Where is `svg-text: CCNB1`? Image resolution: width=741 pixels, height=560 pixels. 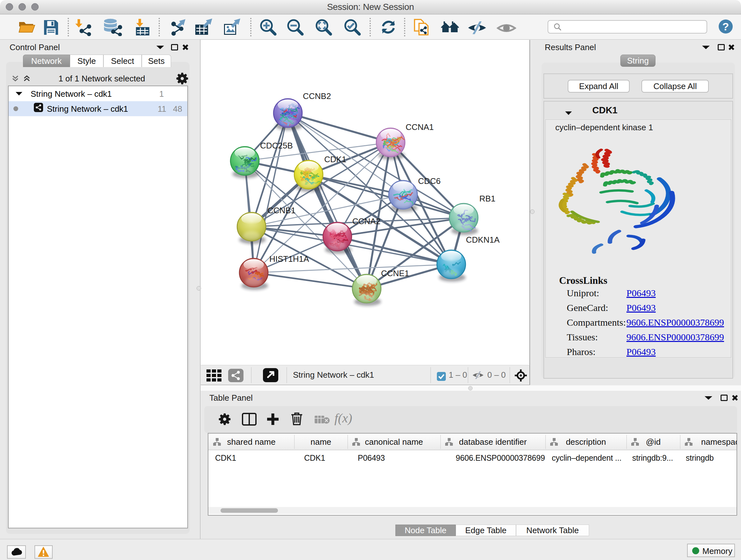 svg-text: CCNB1 is located at coordinates (281, 210).